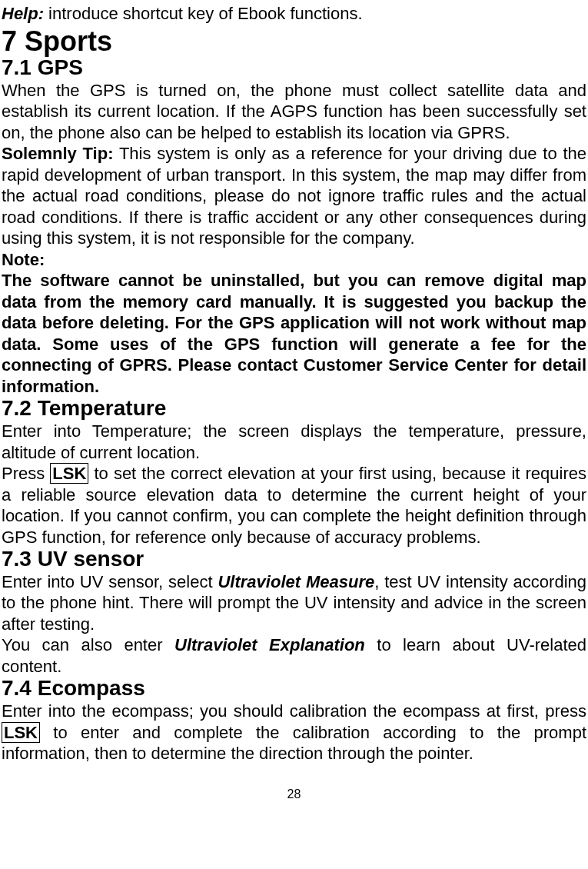 This screenshot has width=588, height=869. I want to click on temp-text-a: Press, so click(26, 474).